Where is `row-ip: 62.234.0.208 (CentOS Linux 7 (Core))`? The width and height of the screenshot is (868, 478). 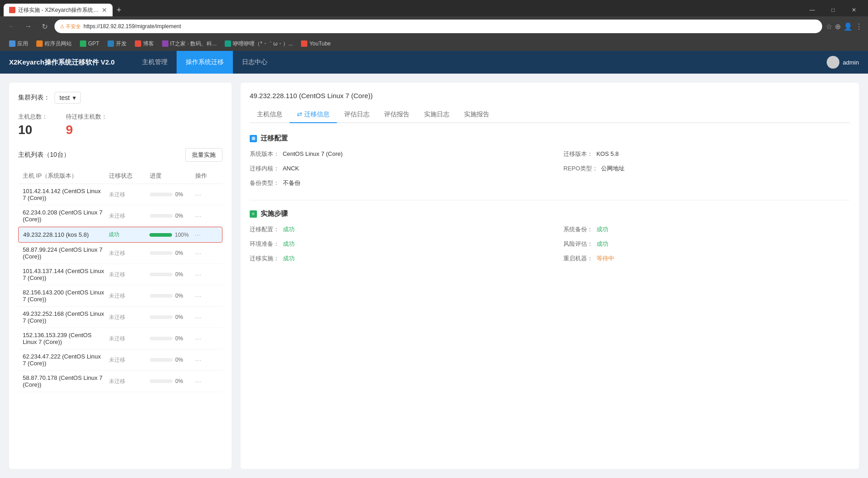
row-ip: 62.234.0.208 (CentOS Linux 7 (Core)) is located at coordinates (64, 216).